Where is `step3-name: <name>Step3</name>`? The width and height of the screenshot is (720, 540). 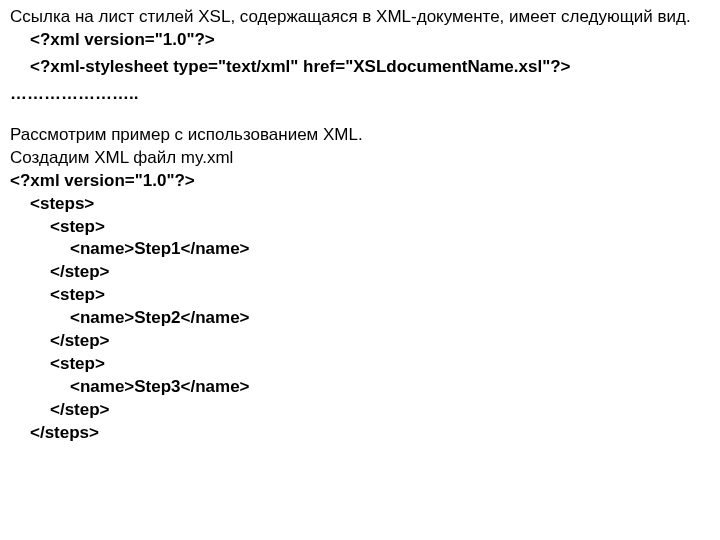 step3-name: <name>Step3</name> is located at coordinates (360, 388).